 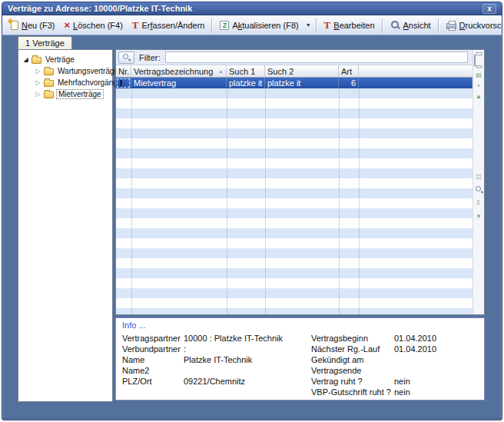 I want to click on info-value: nein, so click(x=403, y=381).